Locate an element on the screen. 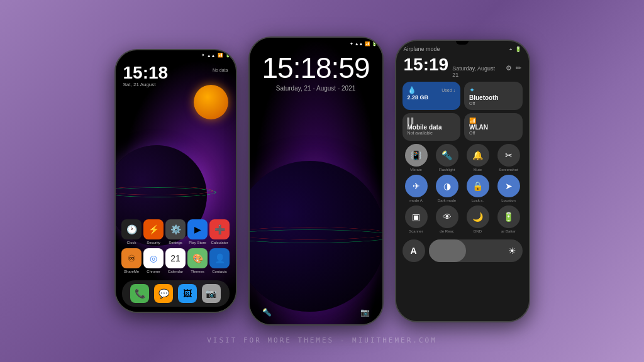 This screenshot has height=362, width=644. screenshot-icon: ✂ is located at coordinates (509, 155).